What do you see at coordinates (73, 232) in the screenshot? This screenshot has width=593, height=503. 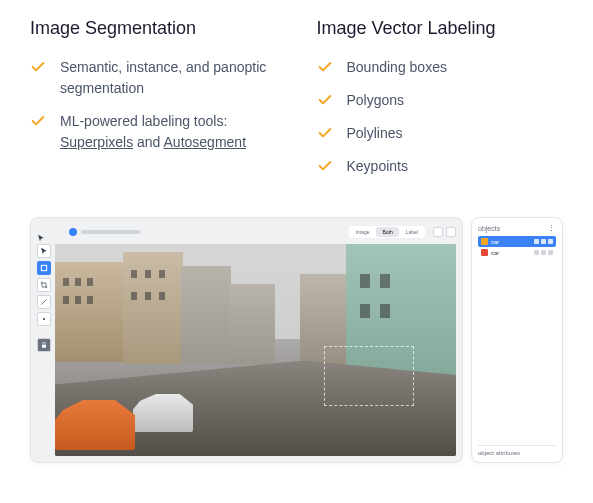 I see `brush-size-dot` at bounding box center [73, 232].